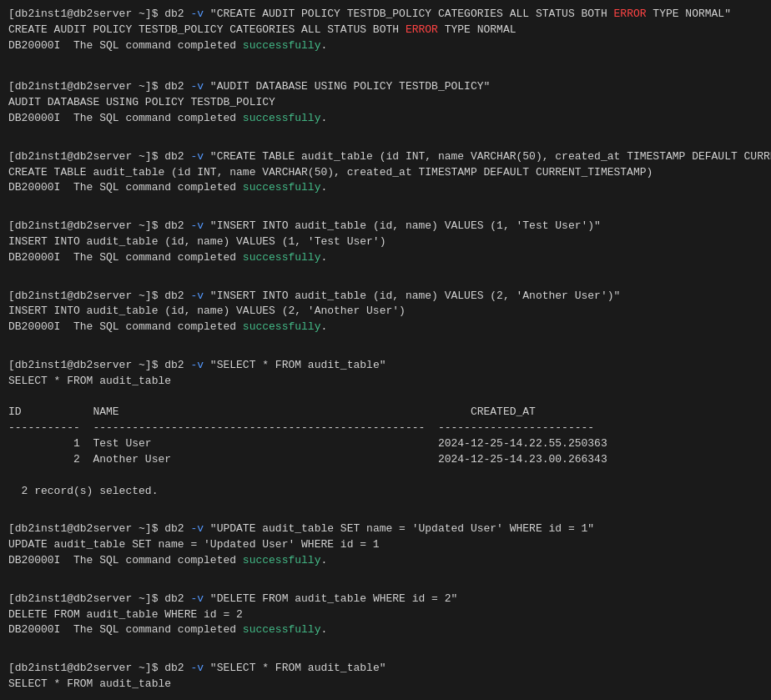 The height and width of the screenshot is (700, 771). I want to click on flag-v-9: -v, so click(197, 667).